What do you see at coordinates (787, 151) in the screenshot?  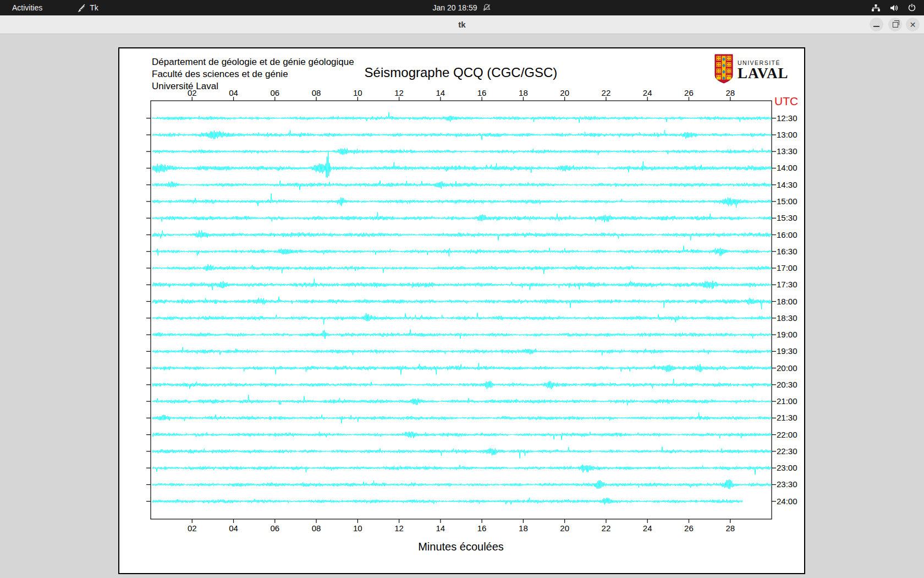 I see `utc-row-label-13:30: 13:30` at bounding box center [787, 151].